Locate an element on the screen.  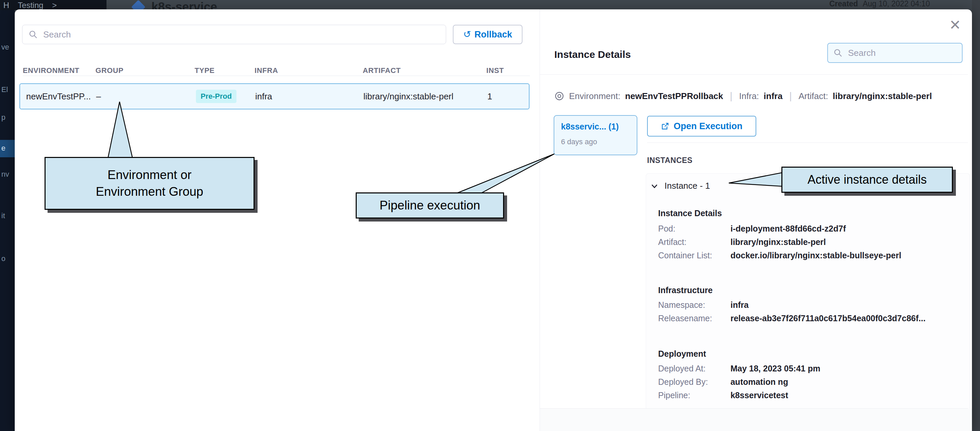
detail-value: docker.io/library/nginx:stable-bullseye-… is located at coordinates (816, 255).